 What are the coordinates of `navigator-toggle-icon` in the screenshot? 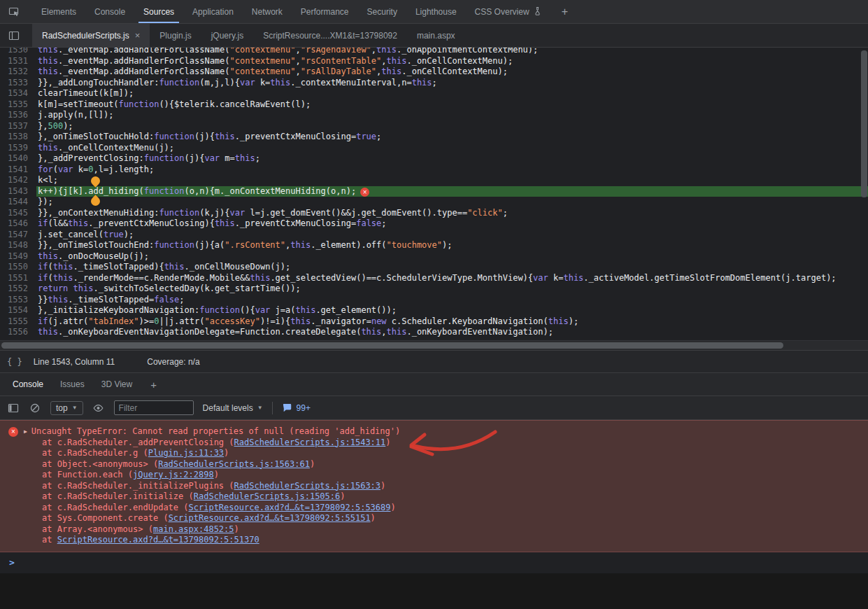 It's located at (14, 36).